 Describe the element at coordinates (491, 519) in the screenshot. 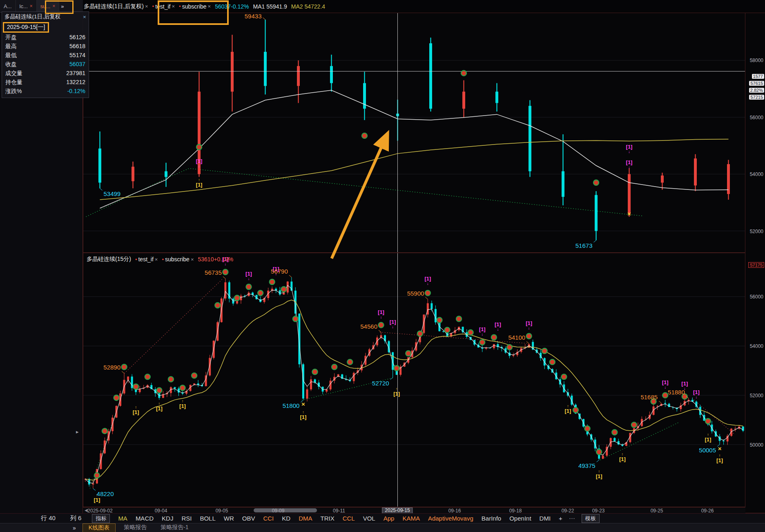

I see `indicator-barinfo: BarInfo` at that location.